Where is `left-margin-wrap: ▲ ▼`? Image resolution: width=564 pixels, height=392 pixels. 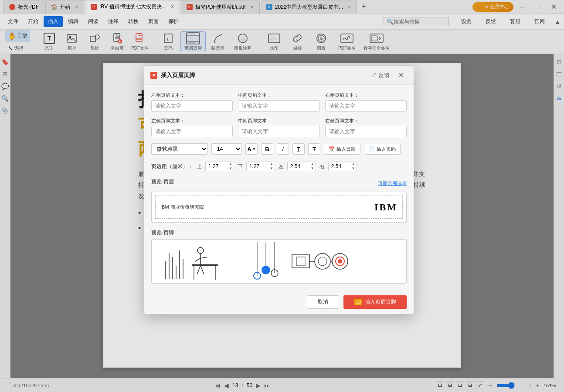
left-margin-wrap: ▲ ▼ is located at coordinates (302, 166).